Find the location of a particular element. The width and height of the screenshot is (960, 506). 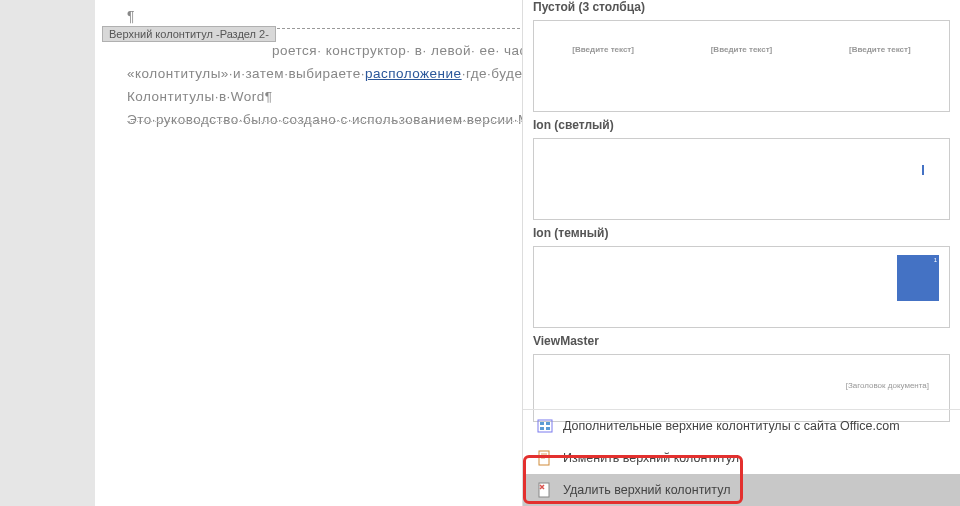

gallery-preview is located at coordinates (742, 179).